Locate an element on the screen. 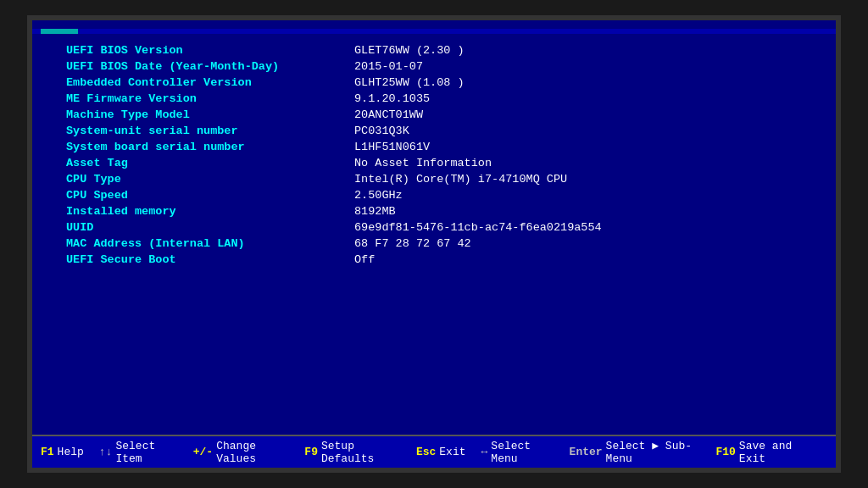 The image size is (868, 488). field-value: GLET76WW (2.30 ) is located at coordinates (578, 51).